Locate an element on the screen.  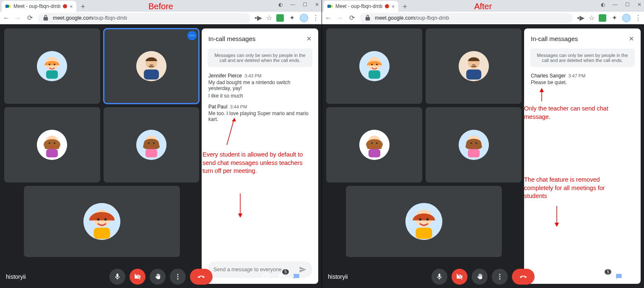
record-indicator-icon is located at coordinates (65, 6).